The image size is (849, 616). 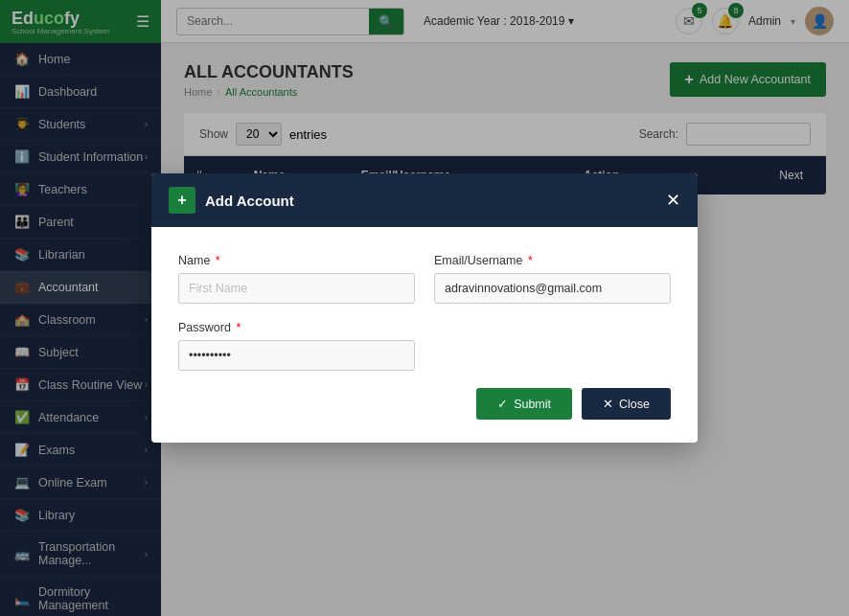 What do you see at coordinates (608, 404) in the screenshot?
I see `x-icon: ✕` at bounding box center [608, 404].